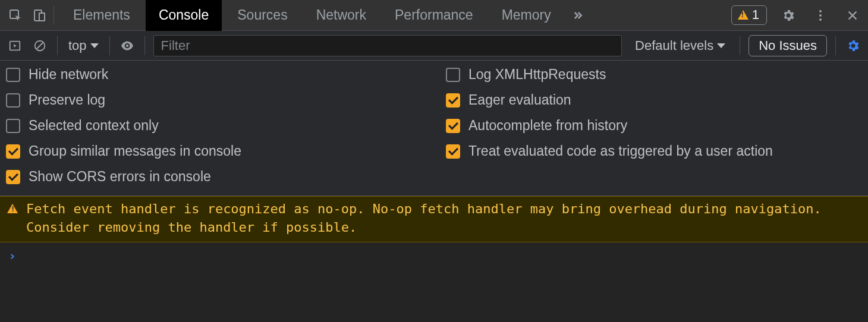 This screenshot has height=322, width=868. I want to click on tab-elements: Elements, so click(102, 15).